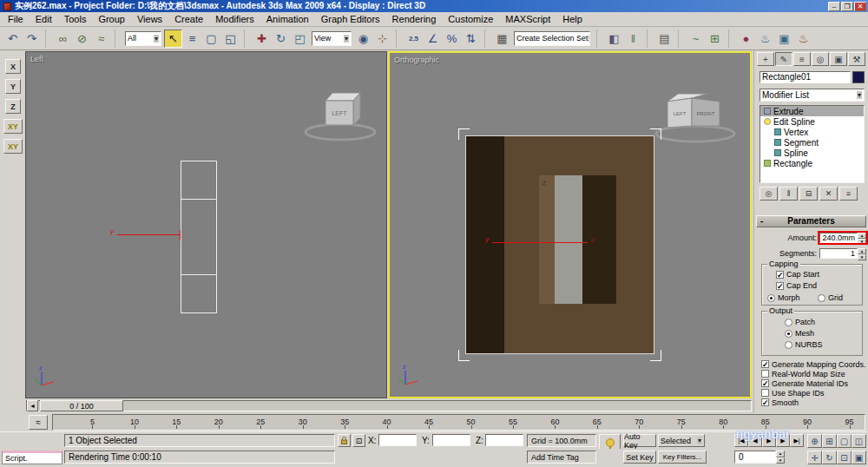  I want to click on maxscript-mini-listener: Script., so click(32, 457).